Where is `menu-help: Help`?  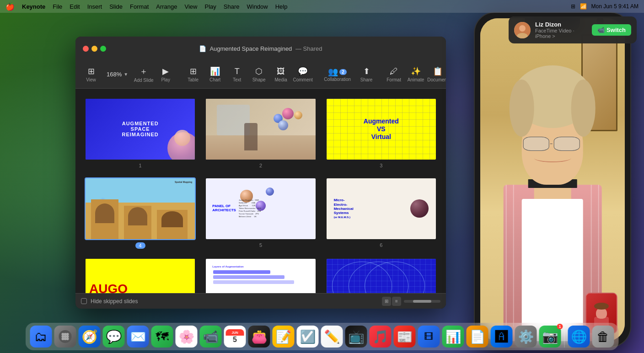 menu-help: Help is located at coordinates (282, 6).